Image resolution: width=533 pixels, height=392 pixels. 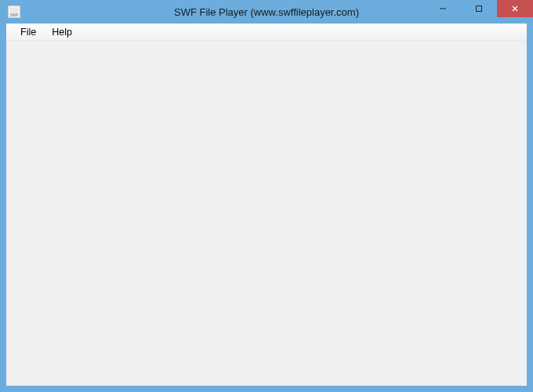 I want to click on maximize-icon, so click(x=479, y=9).